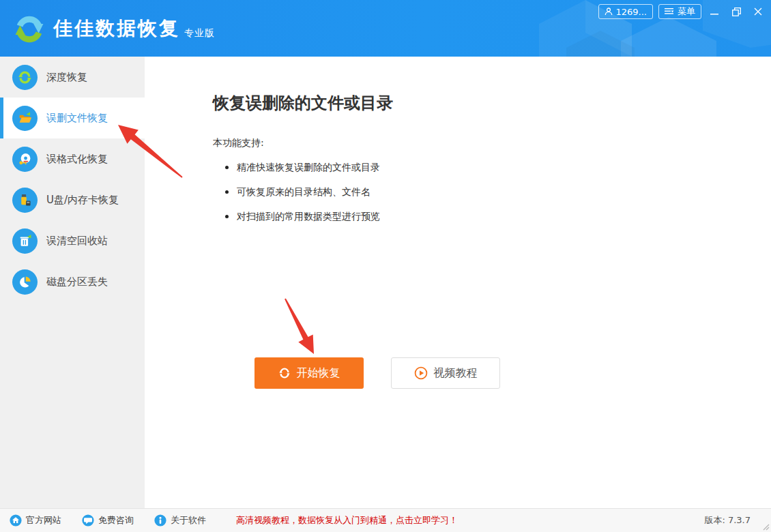 This screenshot has width=771, height=532. I want to click on sidebar-item-deleted-file-recovery: 误删文件恢复, so click(72, 118).